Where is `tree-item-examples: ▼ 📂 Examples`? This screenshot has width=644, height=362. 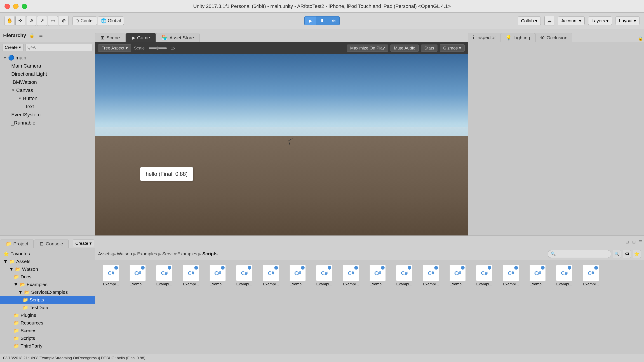
tree-item-examples: ▼ 📂 Examples is located at coordinates (48, 284).